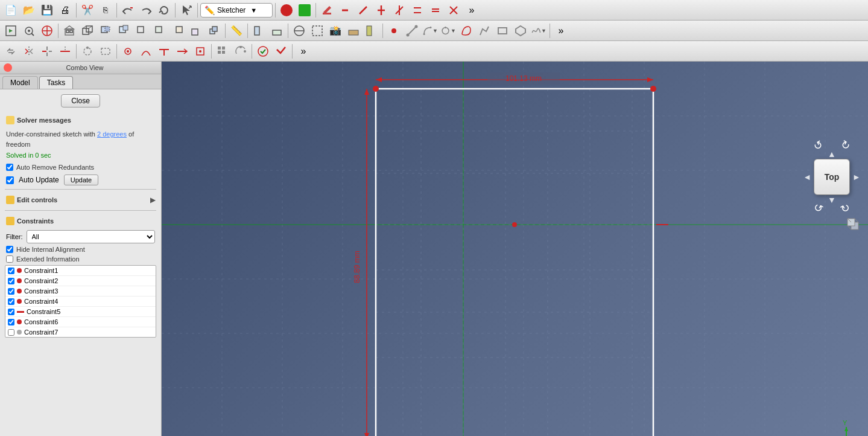 The image size is (868, 436). I want to click on circle-dropdown-button: ▼, so click(448, 31).